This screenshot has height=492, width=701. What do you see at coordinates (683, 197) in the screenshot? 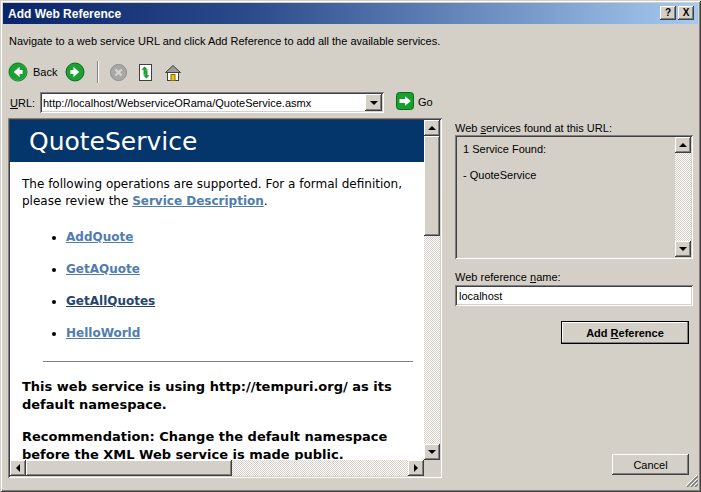
I see `scroll-track` at bounding box center [683, 197].